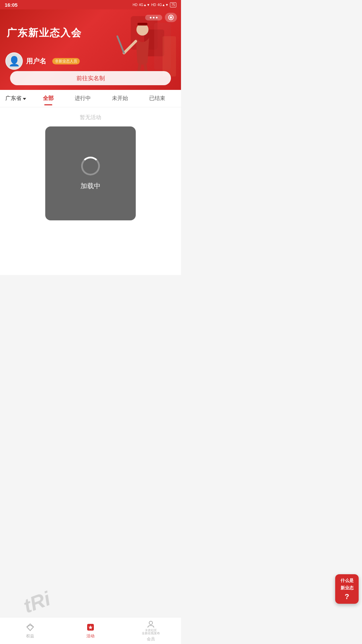  Describe the element at coordinates (144, 5) in the screenshot. I see `signal-4g: 4G▲▼` at that location.